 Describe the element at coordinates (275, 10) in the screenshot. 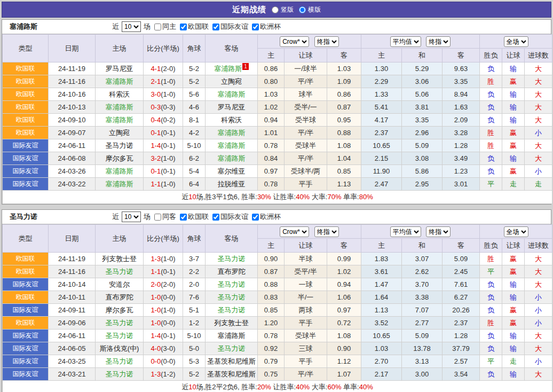

I see `vertical-radio` at that location.